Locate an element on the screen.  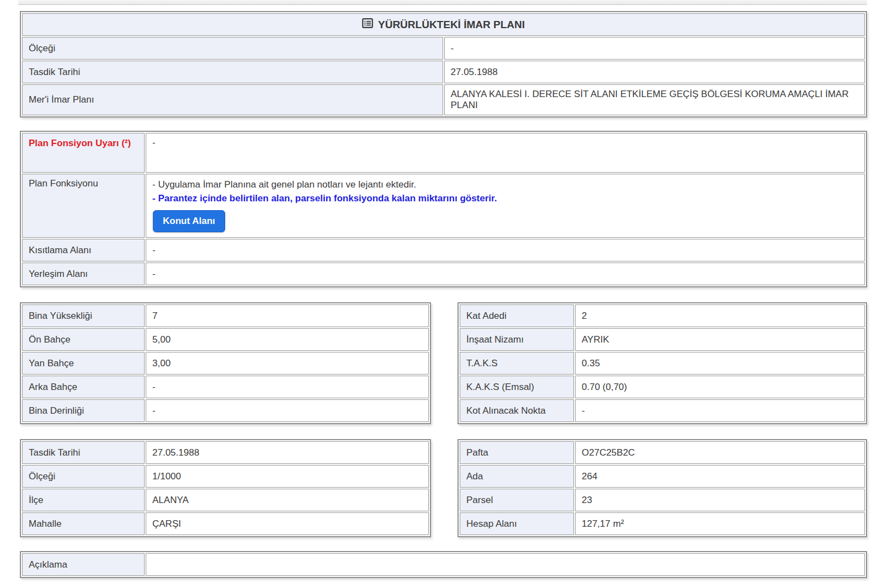
row-label: Yan Bahçe is located at coordinates (83, 363).